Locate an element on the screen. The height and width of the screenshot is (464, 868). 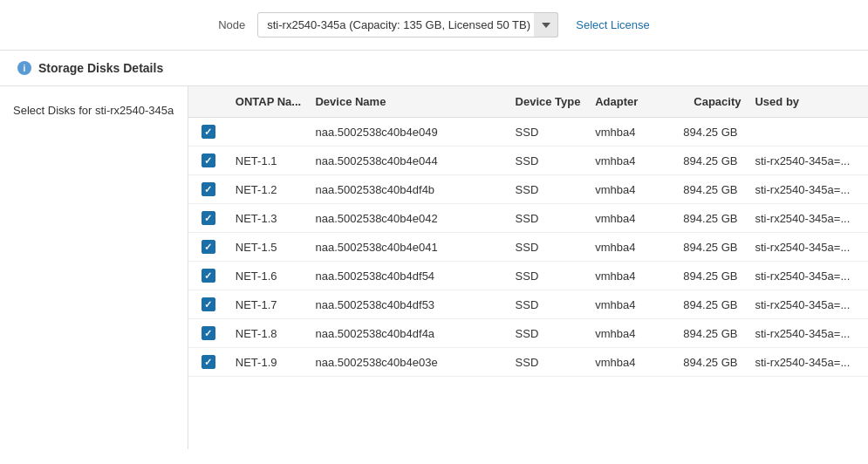
select-license-link: Select License is located at coordinates (612, 24).